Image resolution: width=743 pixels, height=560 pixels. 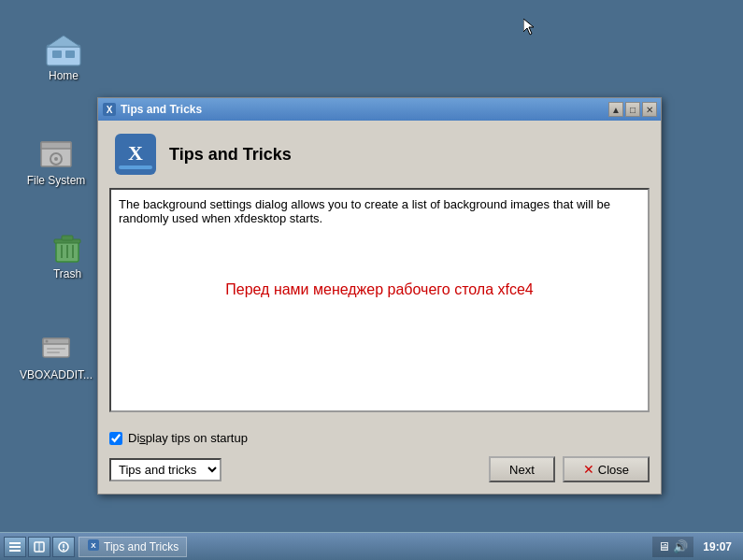 I want to click on desktop-icon-filesystem: File System, so click(x=56, y=161).